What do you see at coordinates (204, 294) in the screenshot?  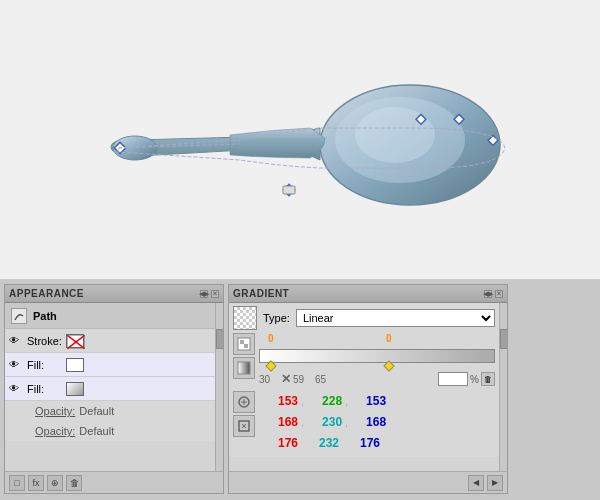 I see `appearance-collapse-btn: ◀▶` at bounding box center [204, 294].